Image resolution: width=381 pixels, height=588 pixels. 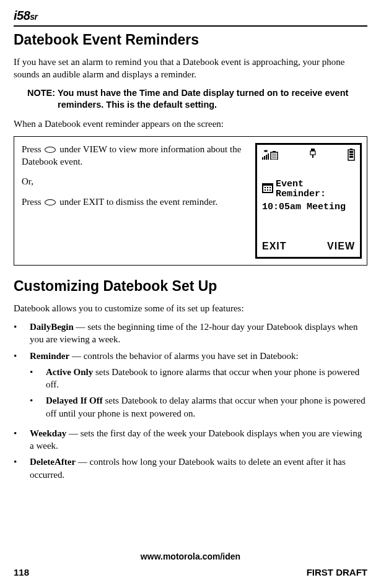 What do you see at coordinates (309, 197) in the screenshot?
I see `event-info: Event Reminder: 10:05am Meeting` at bounding box center [309, 197].